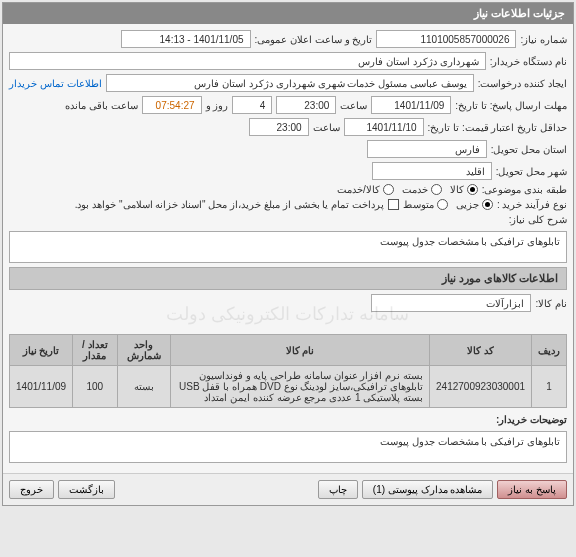  What do you see at coordinates (426, 204) in the screenshot?
I see `radio-medium: متوسط` at bounding box center [426, 204].